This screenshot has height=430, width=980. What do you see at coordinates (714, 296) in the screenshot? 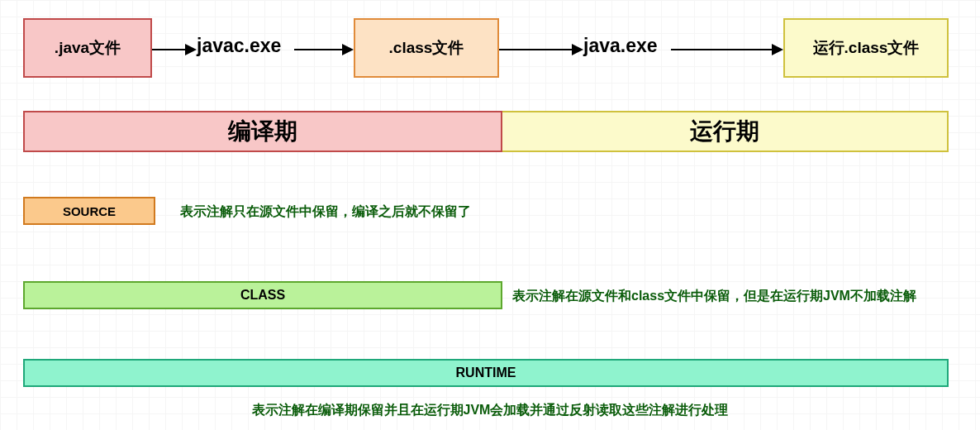
I see `retention-class-desc: 表示注解在源文件和class文件中保留，但是在运行期JVM不加载注解` at bounding box center [714, 296].